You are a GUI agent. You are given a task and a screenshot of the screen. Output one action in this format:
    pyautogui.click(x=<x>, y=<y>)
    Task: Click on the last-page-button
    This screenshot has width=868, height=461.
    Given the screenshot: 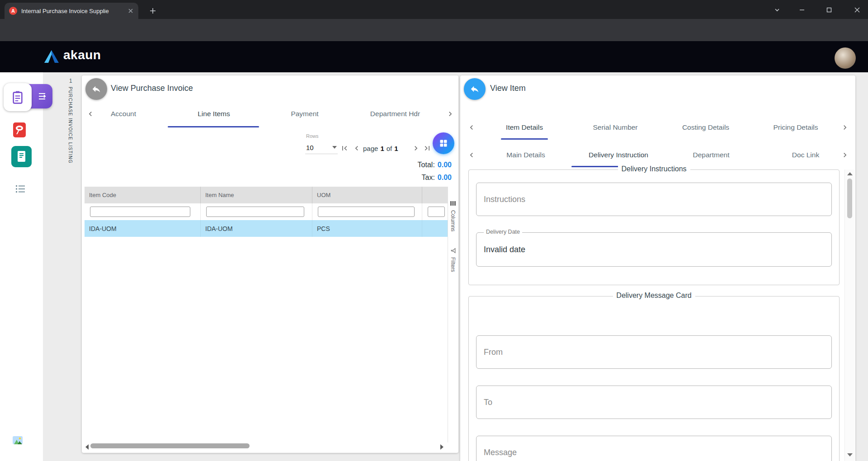 What is the action you would take?
    pyautogui.click(x=427, y=148)
    